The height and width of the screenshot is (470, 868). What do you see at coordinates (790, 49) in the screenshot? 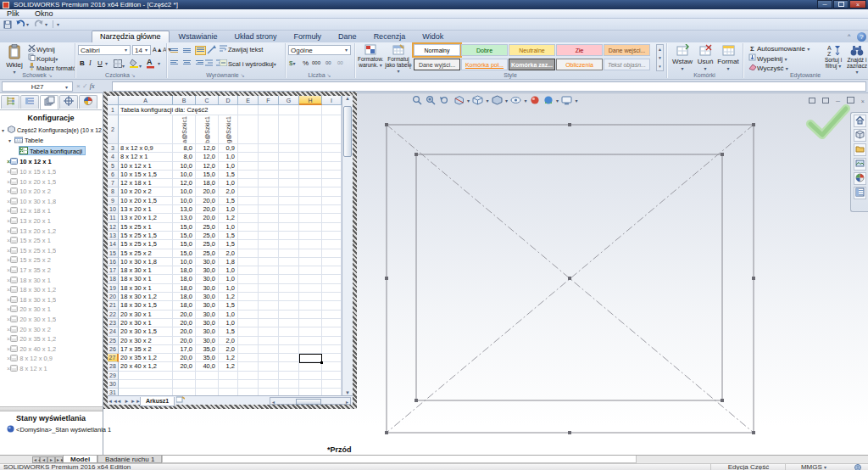
I see `autosum-button: ΣAutosumowanie ▾` at bounding box center [790, 49].